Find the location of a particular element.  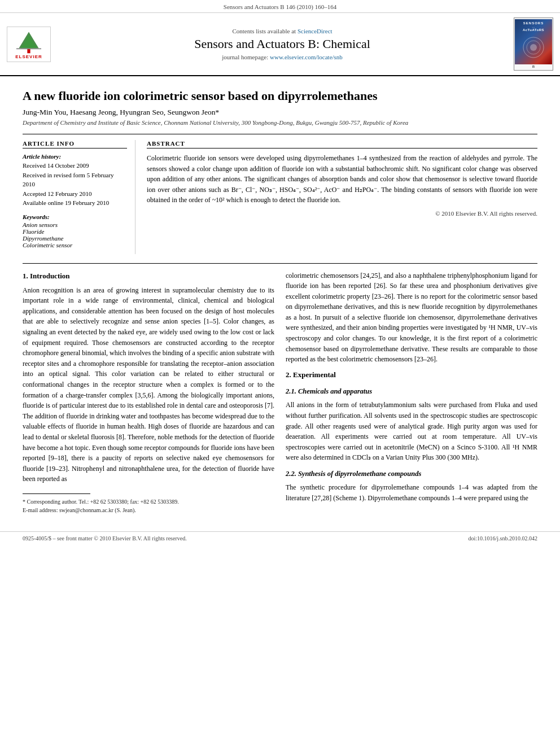

article-title: A new fluoride ion colorimetric sensor b… is located at coordinates (280, 96).